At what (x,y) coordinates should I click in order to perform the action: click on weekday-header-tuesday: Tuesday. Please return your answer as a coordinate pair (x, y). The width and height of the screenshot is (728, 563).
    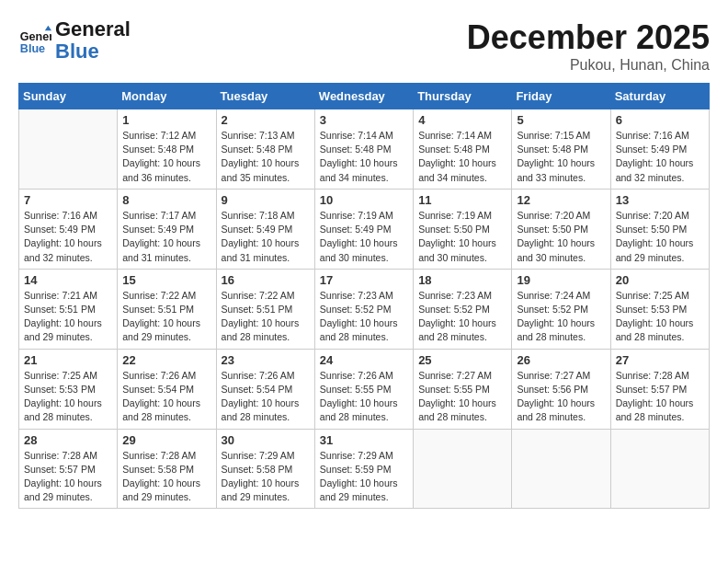
    Looking at the image, I should click on (265, 97).